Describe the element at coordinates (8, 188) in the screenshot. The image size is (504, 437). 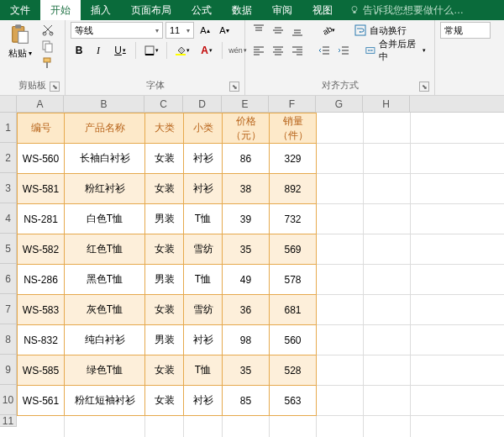
I see `row-header-3: 3` at that location.